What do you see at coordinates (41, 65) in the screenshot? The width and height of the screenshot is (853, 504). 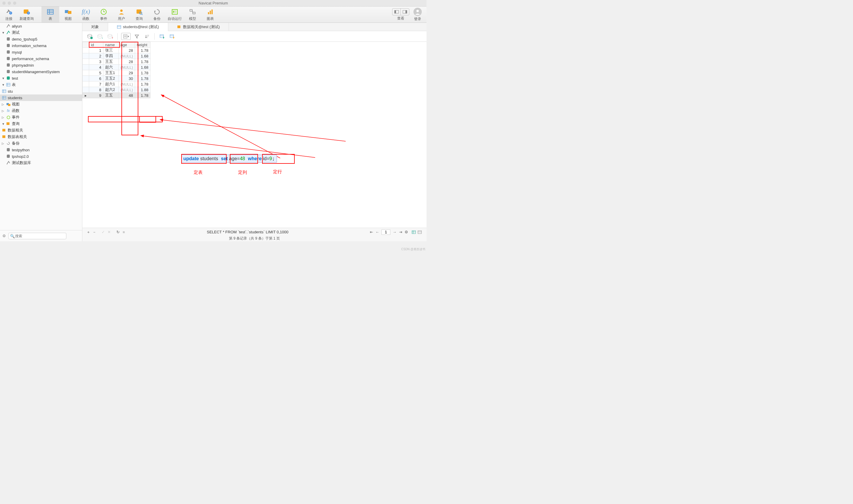 I see `database-phpmyadmin: phpmyadmin` at bounding box center [41, 65].